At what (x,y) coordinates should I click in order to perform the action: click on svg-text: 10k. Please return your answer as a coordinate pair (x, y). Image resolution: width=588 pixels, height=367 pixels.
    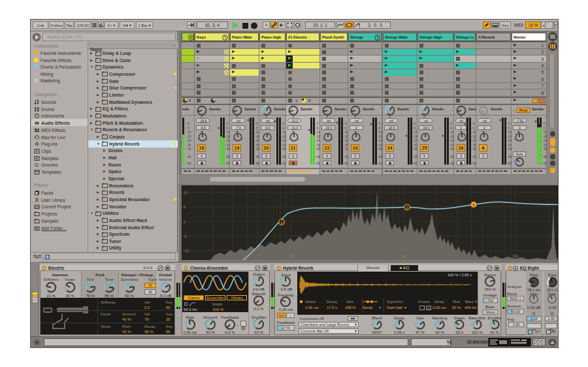
    Looking at the image, I should click on (516, 256).